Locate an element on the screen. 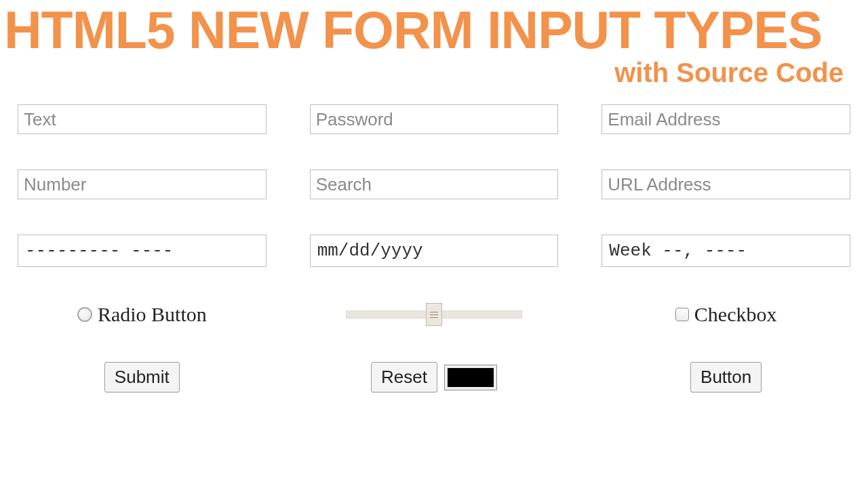  generic-button: Button is located at coordinates (726, 377).